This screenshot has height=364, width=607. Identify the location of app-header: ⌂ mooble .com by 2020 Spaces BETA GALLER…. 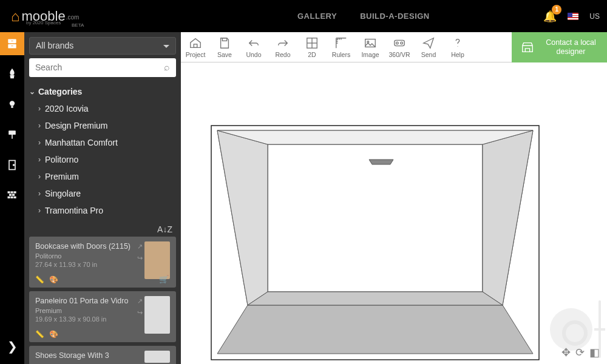
(304, 16).